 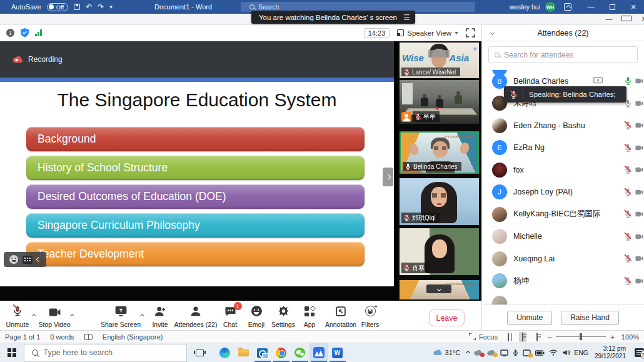 I want to click on cast-screen-icon, so click(x=504, y=353).